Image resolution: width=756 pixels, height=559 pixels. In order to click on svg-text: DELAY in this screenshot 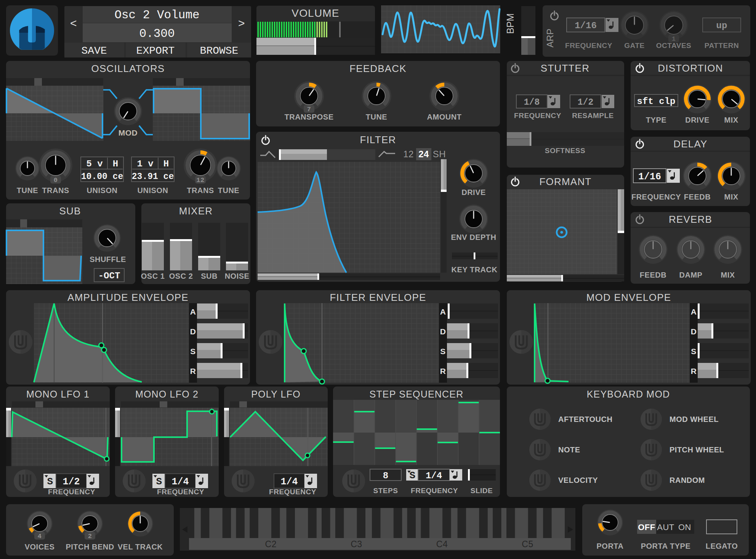, I will do `click(690, 144)`.